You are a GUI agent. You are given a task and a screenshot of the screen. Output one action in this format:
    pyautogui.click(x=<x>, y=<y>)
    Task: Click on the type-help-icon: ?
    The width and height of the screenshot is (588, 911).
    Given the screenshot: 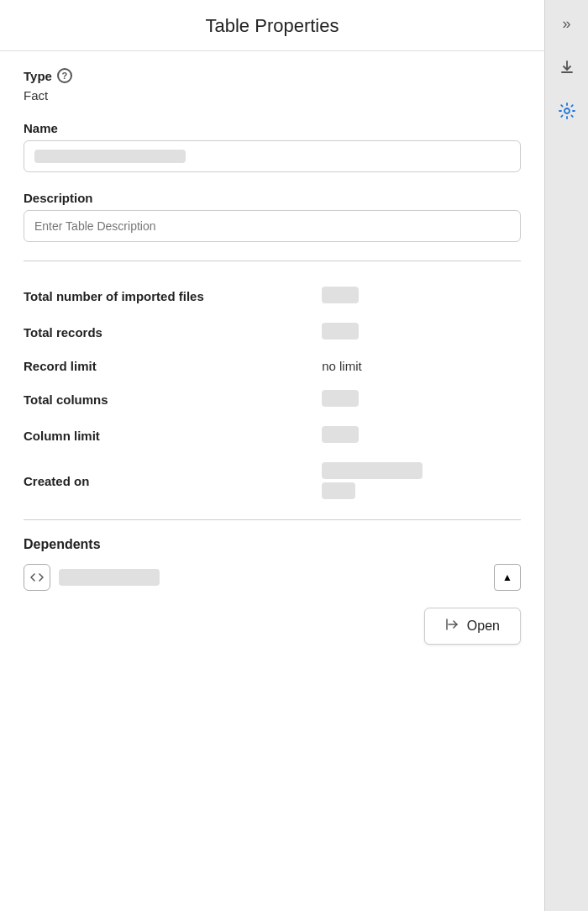 What is the action you would take?
    pyautogui.click(x=65, y=76)
    